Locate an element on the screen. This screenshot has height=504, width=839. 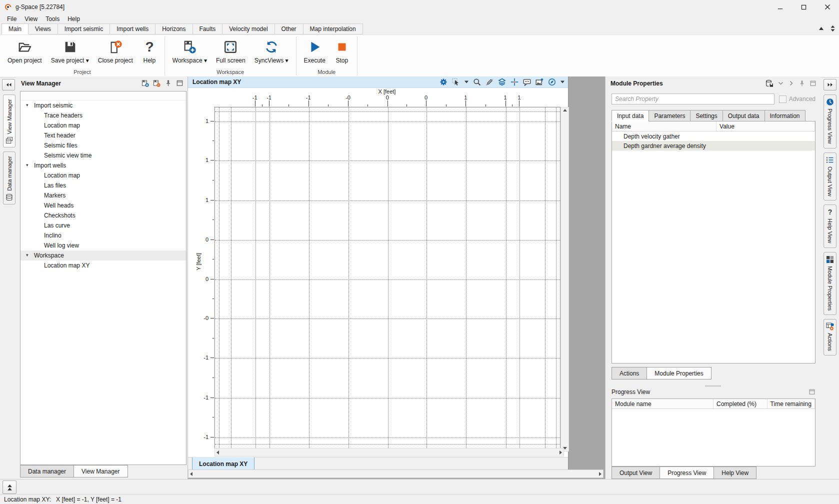
column-header-name: Name is located at coordinates (664, 126).